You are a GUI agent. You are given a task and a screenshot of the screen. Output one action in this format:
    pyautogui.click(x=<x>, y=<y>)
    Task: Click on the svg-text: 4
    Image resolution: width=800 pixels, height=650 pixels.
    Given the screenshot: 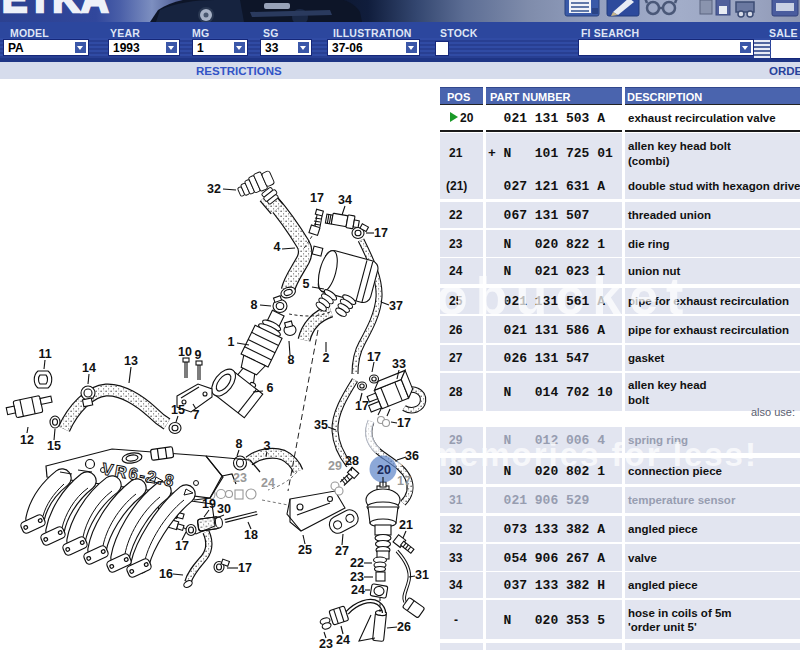 What is the action you would take?
    pyautogui.click(x=278, y=247)
    